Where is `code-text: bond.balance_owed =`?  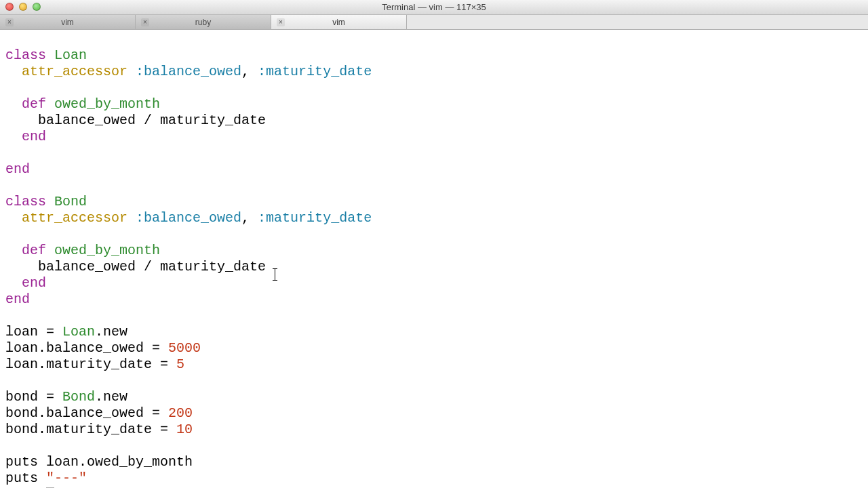
code-text: bond.balance_owed = is located at coordinates (87, 413).